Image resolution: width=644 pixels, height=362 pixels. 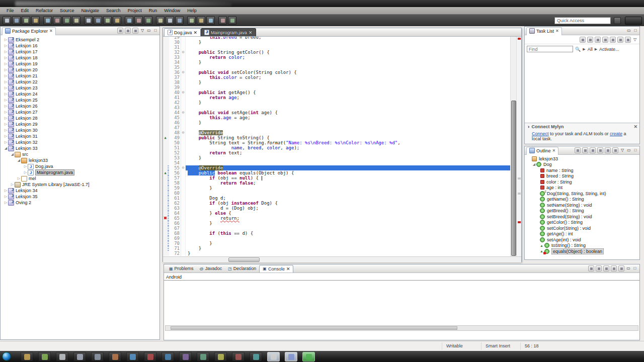 I want to click on link-with-editor-icon, so click(x=615, y=150).